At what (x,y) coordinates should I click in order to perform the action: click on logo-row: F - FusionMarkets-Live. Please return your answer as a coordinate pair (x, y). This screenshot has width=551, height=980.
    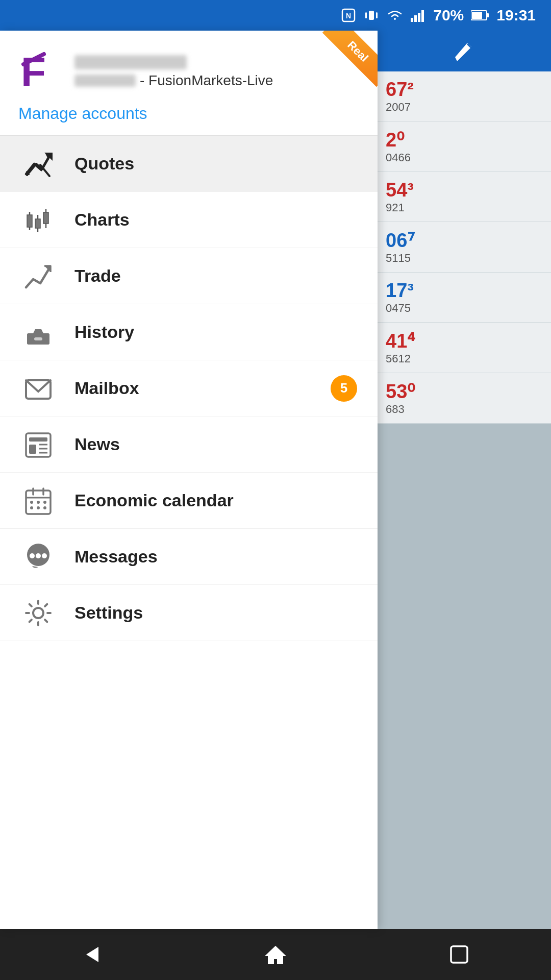
    Looking at the image, I should click on (189, 72).